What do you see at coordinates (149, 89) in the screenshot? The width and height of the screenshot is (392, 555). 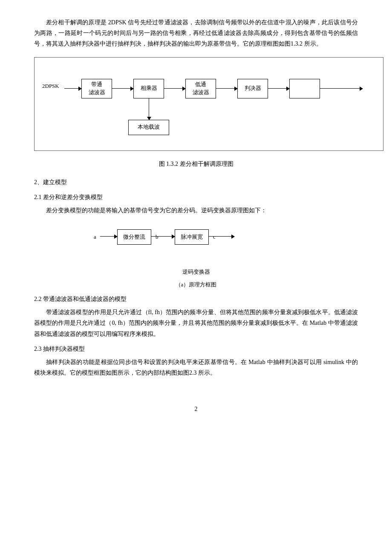 I see `block-multiplier: 相乘器` at bounding box center [149, 89].